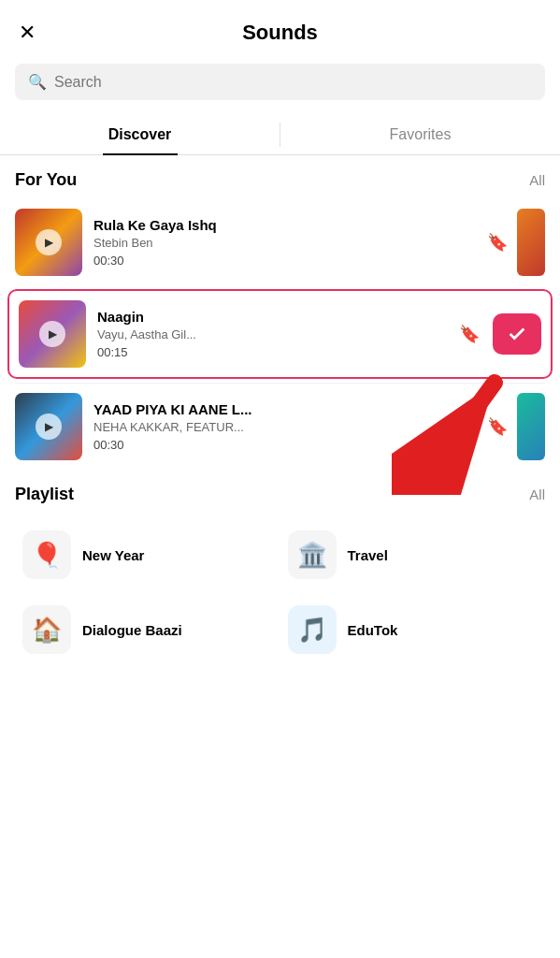  I want to click on playlist-section-header: Playlist All, so click(280, 492).